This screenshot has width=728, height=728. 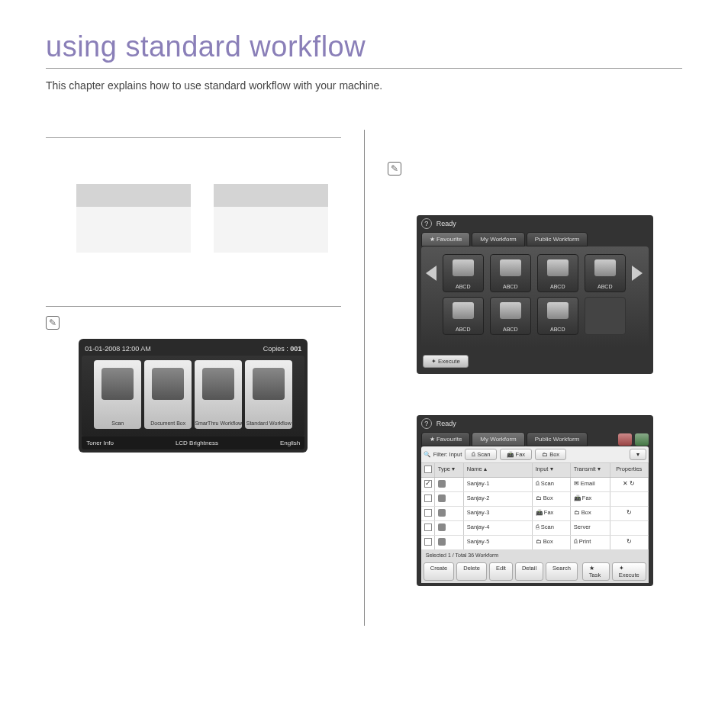 What do you see at coordinates (535, 485) in the screenshot?
I see `table-row: Sanjay-1 ⎙ Scan ✉ Email ✕ ↻` at bounding box center [535, 485].